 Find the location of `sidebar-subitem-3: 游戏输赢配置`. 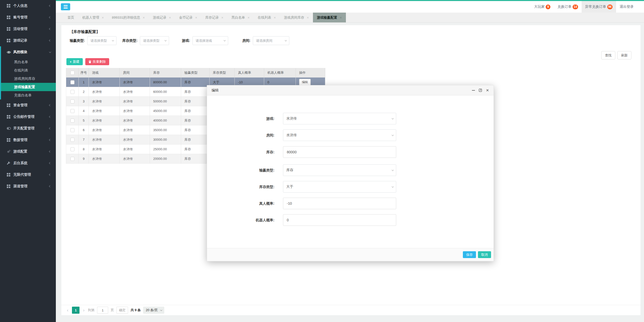

sidebar-subitem-3: 游戏输赢配置 is located at coordinates (28, 87).